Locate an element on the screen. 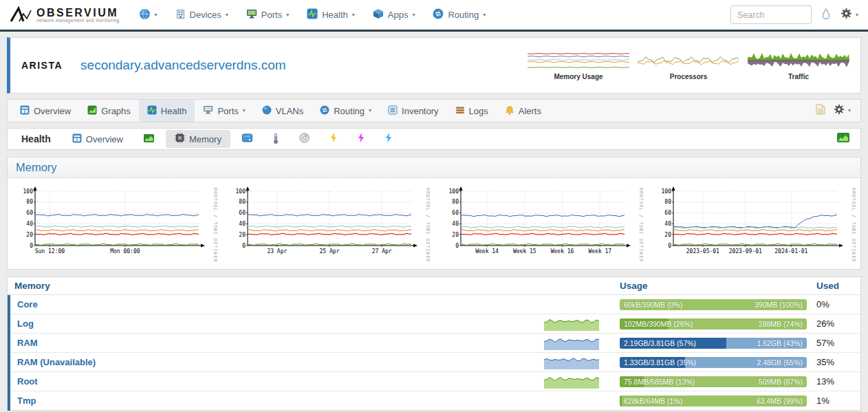 This screenshot has height=412, width=868. memory-graph-year: 0204060801002023-05-012023-09-012024-01-… is located at coordinates (753, 224).